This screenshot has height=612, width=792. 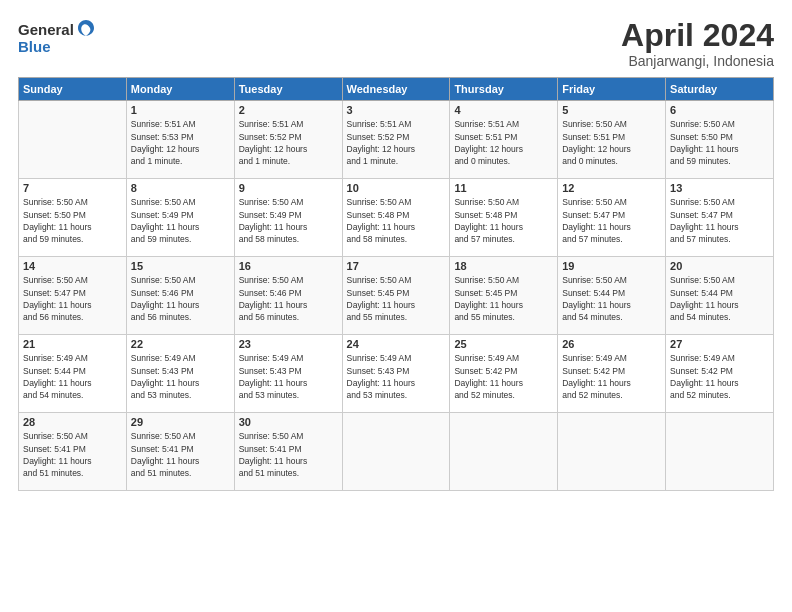 I want to click on day-cell: 18Sunrise: 5:50 AMSunset: 5:45 PMDayligh…, so click(x=504, y=296).